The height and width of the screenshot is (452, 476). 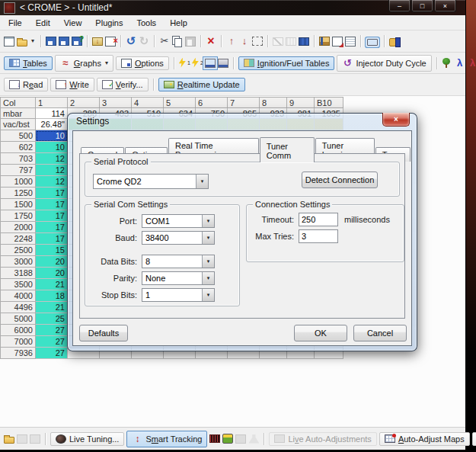 I want to click on mixture-status-icon, so click(x=228, y=439).